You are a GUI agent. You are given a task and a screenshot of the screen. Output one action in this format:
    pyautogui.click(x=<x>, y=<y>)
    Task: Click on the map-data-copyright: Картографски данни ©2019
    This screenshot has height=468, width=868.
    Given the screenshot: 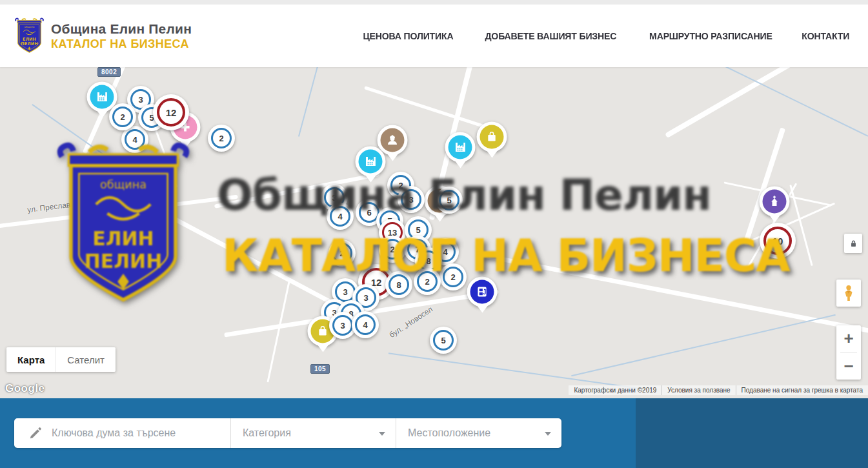 What is the action you would take?
    pyautogui.click(x=615, y=390)
    